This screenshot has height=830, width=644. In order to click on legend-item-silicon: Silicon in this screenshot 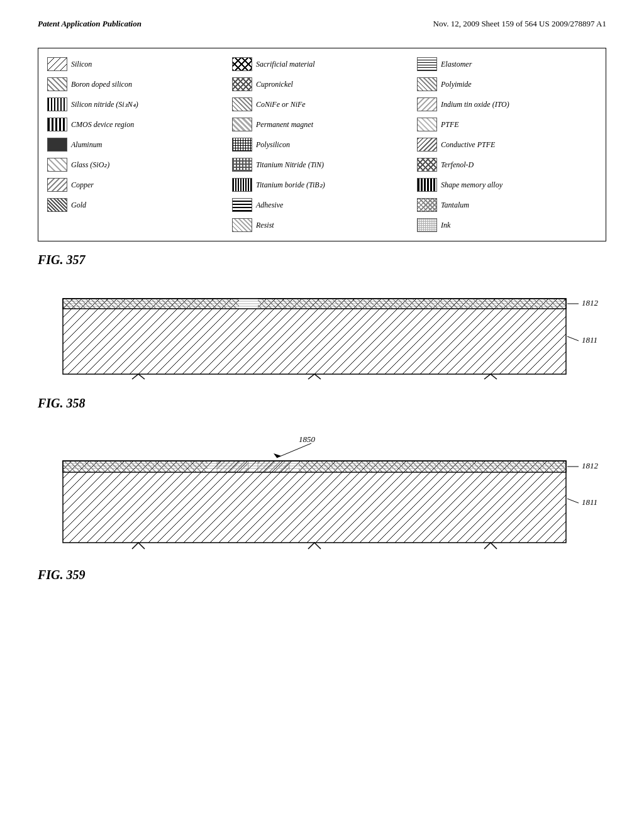, I will do `click(137, 64)`.